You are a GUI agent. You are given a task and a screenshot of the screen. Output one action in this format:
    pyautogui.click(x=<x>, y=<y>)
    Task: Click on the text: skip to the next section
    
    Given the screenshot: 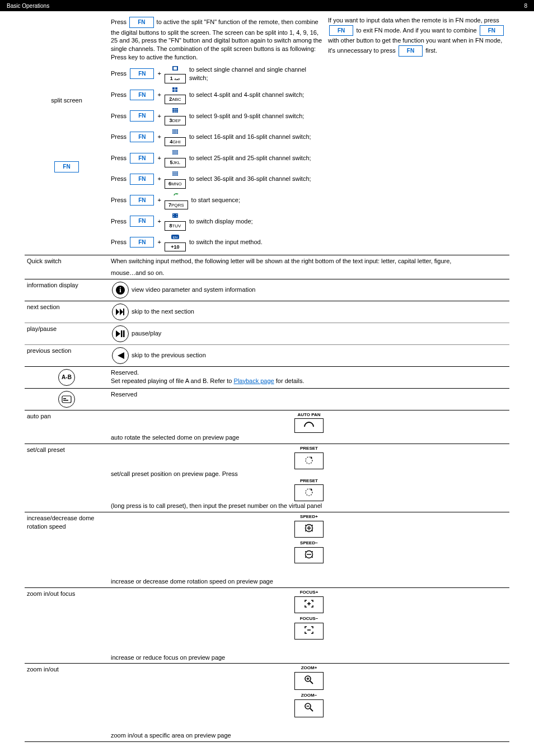 What is the action you would take?
    pyautogui.click(x=163, y=311)
    